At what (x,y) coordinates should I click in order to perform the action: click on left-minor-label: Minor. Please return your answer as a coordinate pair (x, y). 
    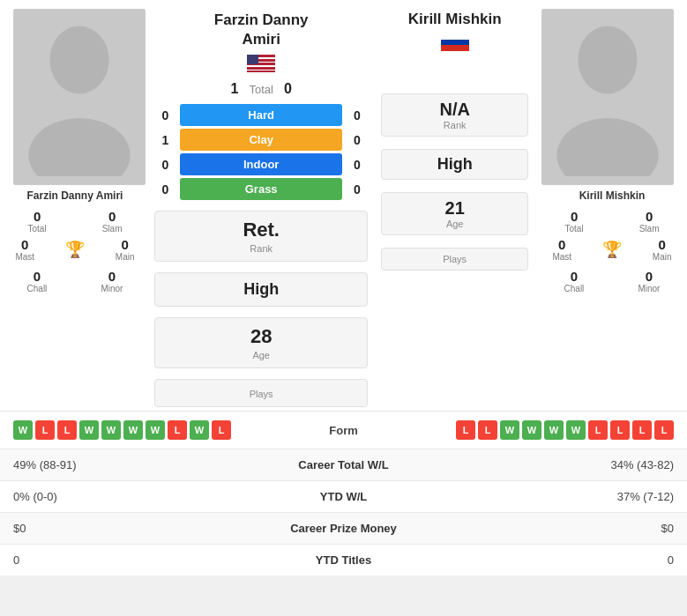
    Looking at the image, I should click on (111, 289).